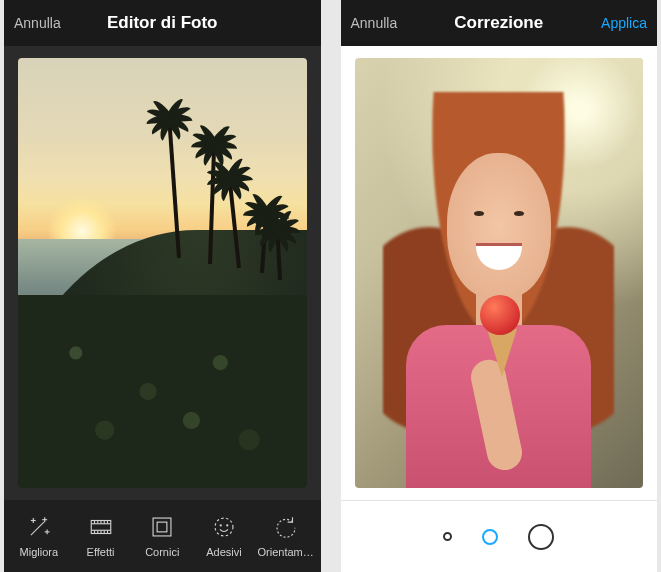 Image resolution: width=661 pixels, height=572 pixels. Describe the element at coordinates (448, 536) in the screenshot. I see `brush-size-small` at that location.